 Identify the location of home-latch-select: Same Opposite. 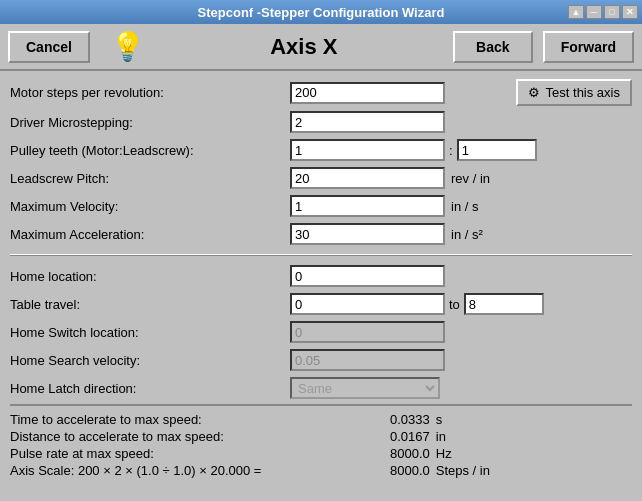
(365, 388).